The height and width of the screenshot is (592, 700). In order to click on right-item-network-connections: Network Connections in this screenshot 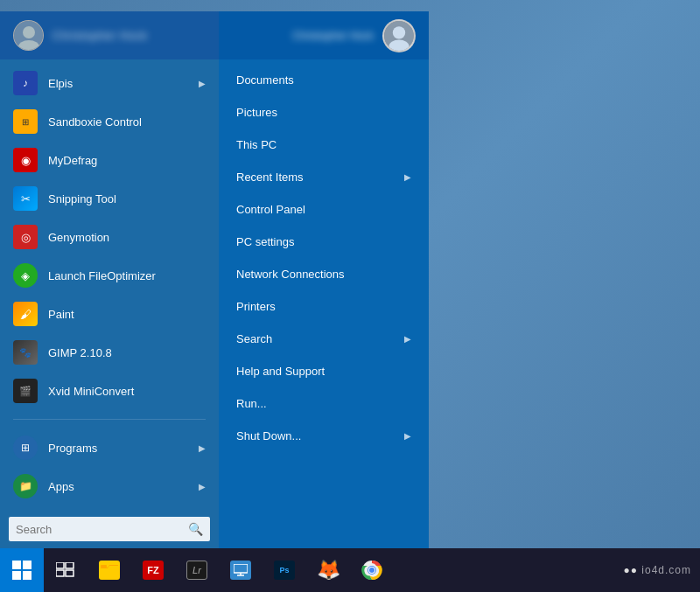, I will do `click(324, 275)`.